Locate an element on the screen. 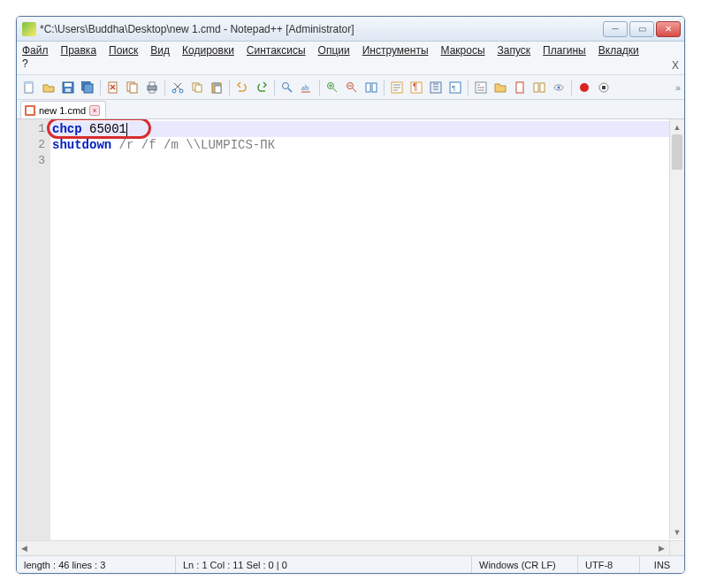  find-button is located at coordinates (287, 88).